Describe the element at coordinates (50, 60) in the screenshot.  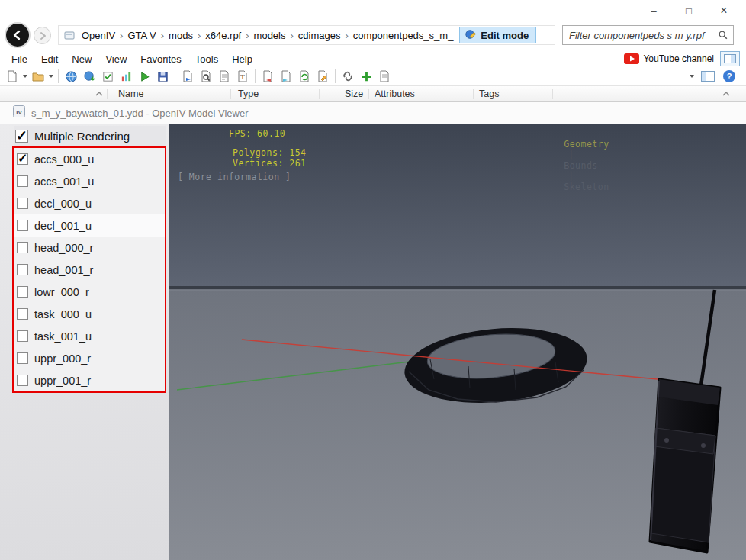
I see `menu-edit: Edit` at that location.